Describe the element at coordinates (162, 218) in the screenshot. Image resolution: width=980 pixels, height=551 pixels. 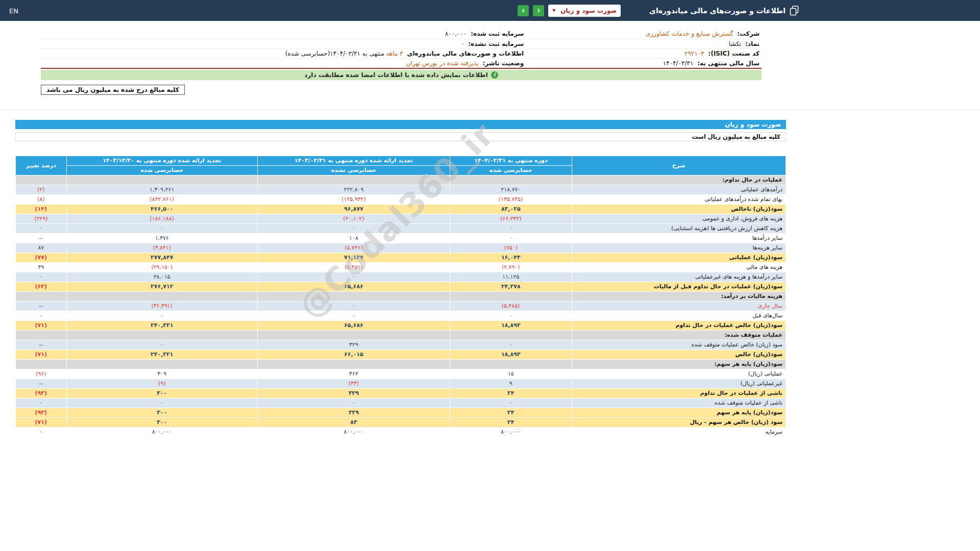
I see `value-cell: (۱۸۶,۱۸۸)` at that location.